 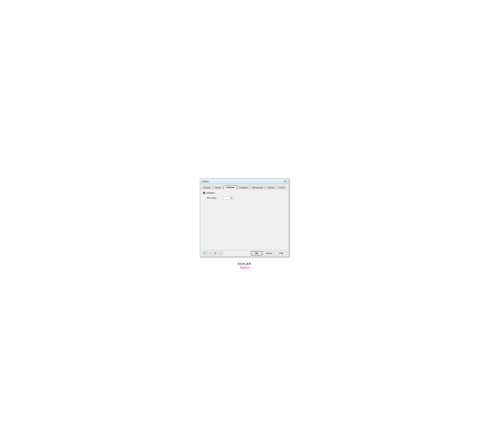 What do you see at coordinates (269, 253) in the screenshot?
I see `footer-actions: OK Cancel Help` at bounding box center [269, 253].